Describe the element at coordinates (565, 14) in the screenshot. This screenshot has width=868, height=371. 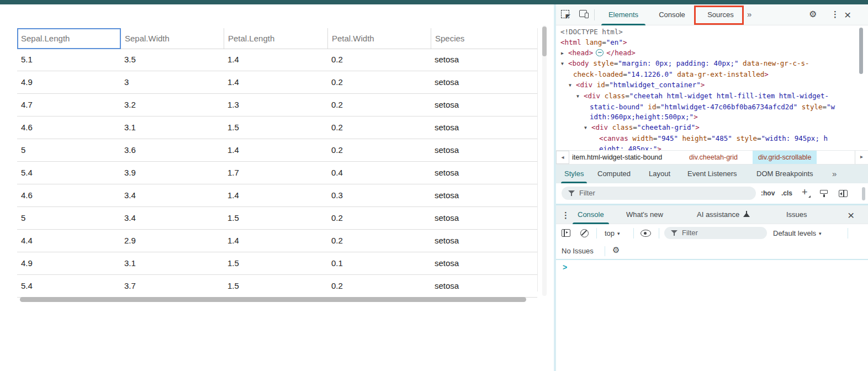
I see `inspect-element-icon` at that location.